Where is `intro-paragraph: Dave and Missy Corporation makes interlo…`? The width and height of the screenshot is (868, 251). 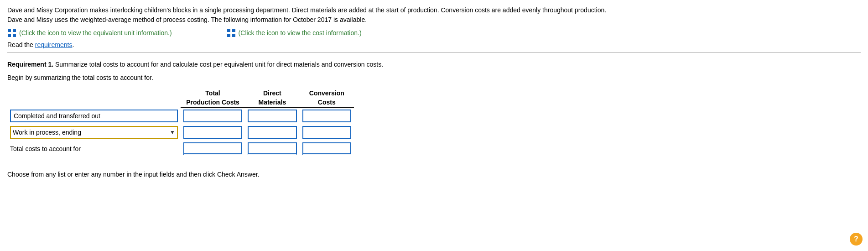
intro-paragraph: Dave and Missy Corporation makes interlo… is located at coordinates (434, 15).